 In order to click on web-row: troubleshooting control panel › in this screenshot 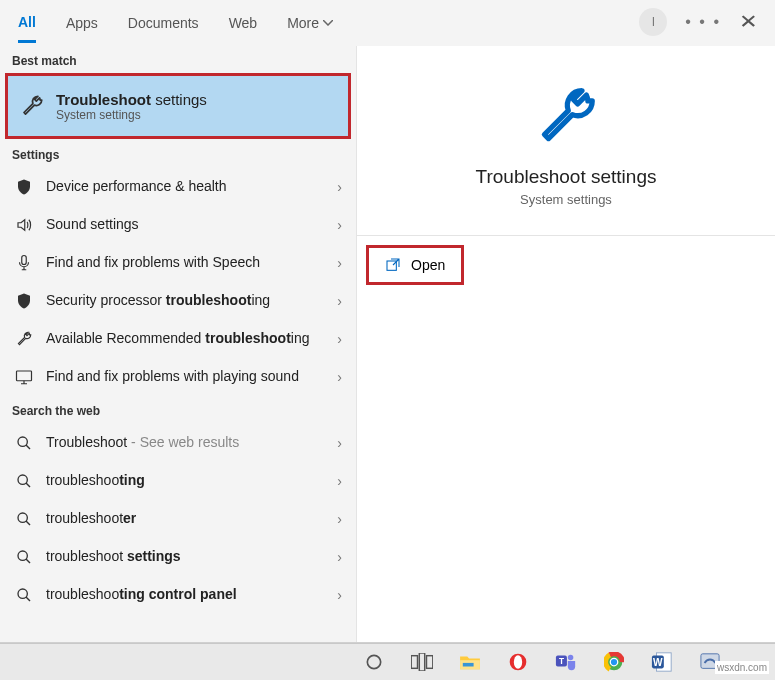, I will do `click(178, 595)`.